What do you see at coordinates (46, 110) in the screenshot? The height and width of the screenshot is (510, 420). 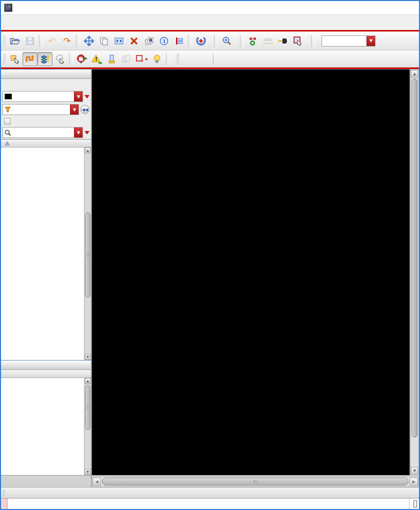 I see `layer-filter-row: ▼ ◀◀` at bounding box center [46, 110].